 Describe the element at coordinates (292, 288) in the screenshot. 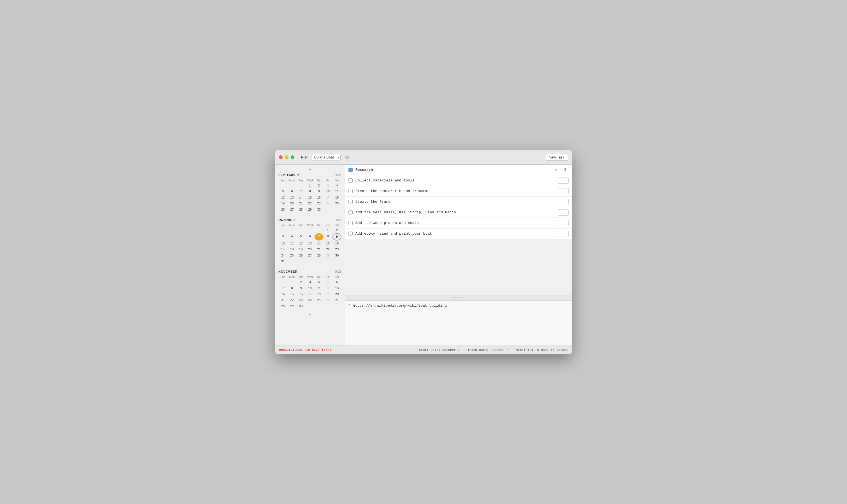

I see `nov-8: 8` at that location.